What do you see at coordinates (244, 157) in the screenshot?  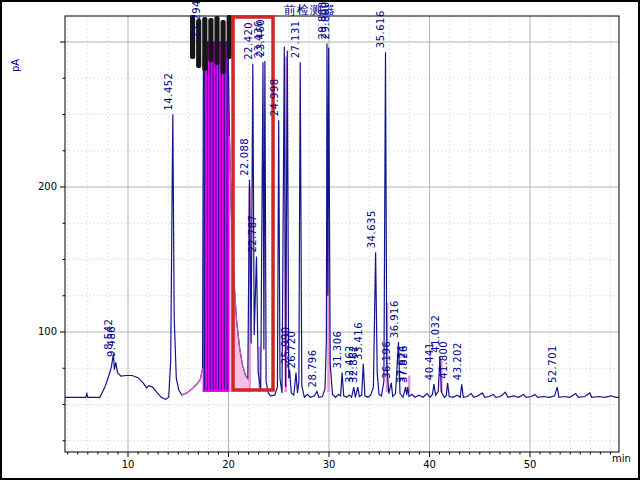 I see `peak-retention-time-label: 22.088` at bounding box center [244, 157].